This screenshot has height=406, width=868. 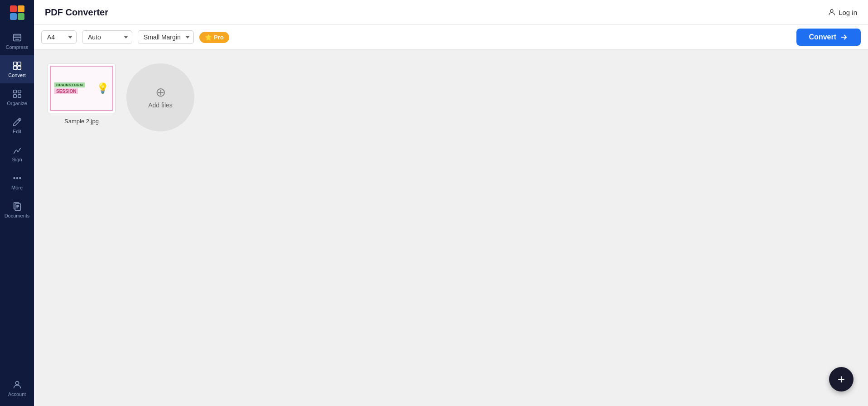 What do you see at coordinates (17, 47) in the screenshot?
I see `sidebar-label-compress: Compress` at bounding box center [17, 47].